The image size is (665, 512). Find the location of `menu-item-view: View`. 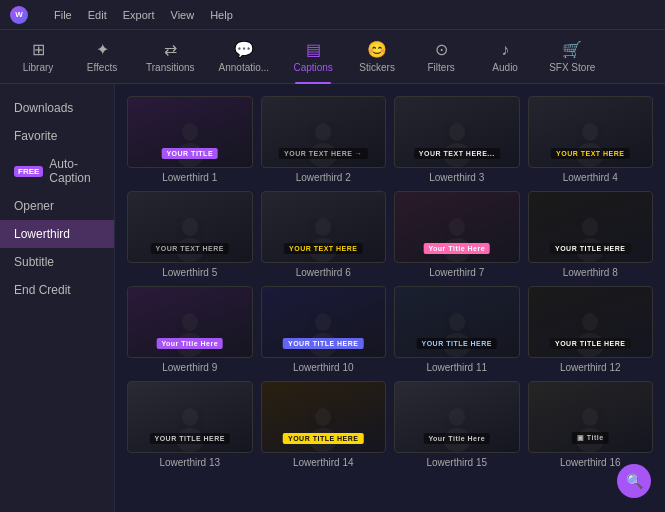

menu-item-view: View is located at coordinates (183, 15).